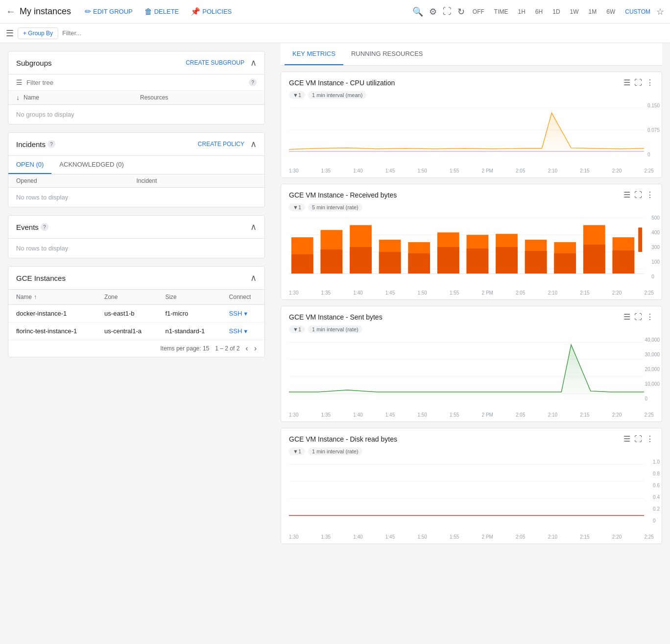 This screenshot has width=670, height=644. What do you see at coordinates (471, 330) in the screenshot?
I see `sent-bytes-tags: ▼1 1 min interval (rate)` at bounding box center [471, 330].